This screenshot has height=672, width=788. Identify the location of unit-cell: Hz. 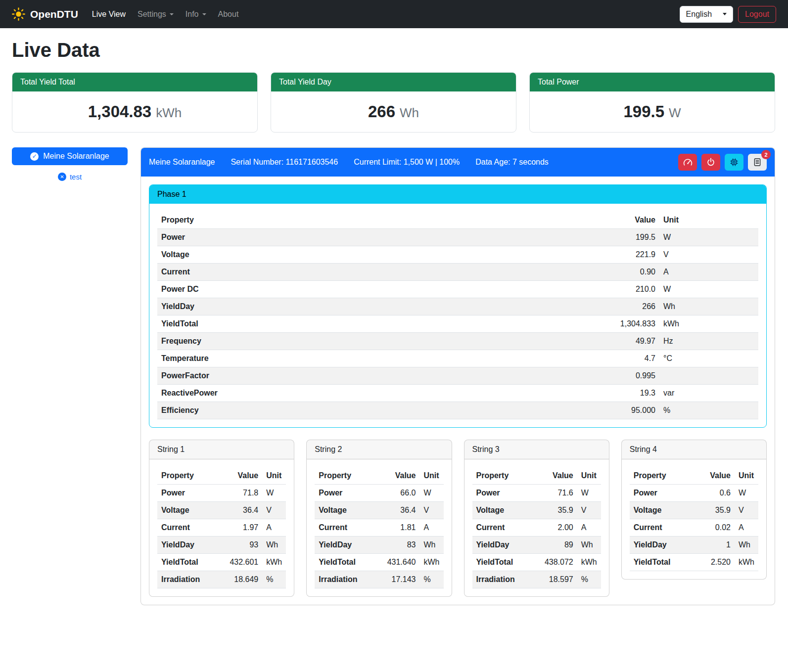
(709, 341).